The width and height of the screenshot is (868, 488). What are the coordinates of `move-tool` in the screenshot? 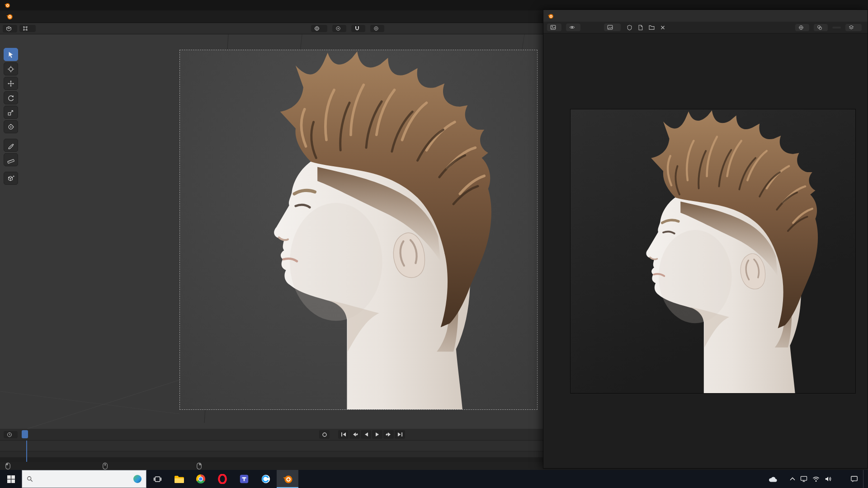 It's located at (11, 83).